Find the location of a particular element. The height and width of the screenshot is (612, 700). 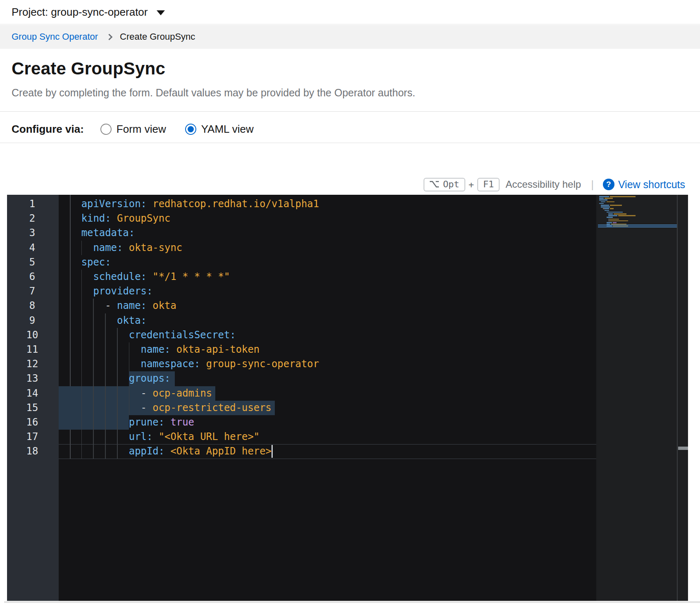

code-text: spec: is located at coordinates (96, 262).